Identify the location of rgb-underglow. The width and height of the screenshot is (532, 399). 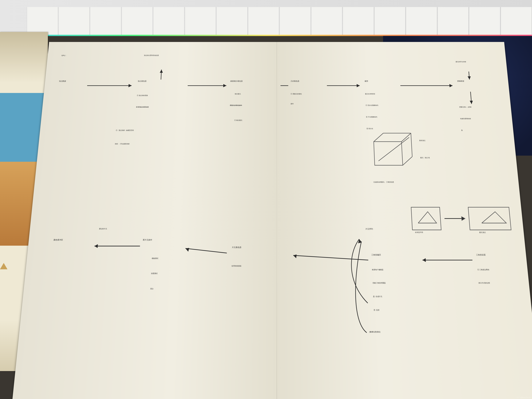
(266, 35).